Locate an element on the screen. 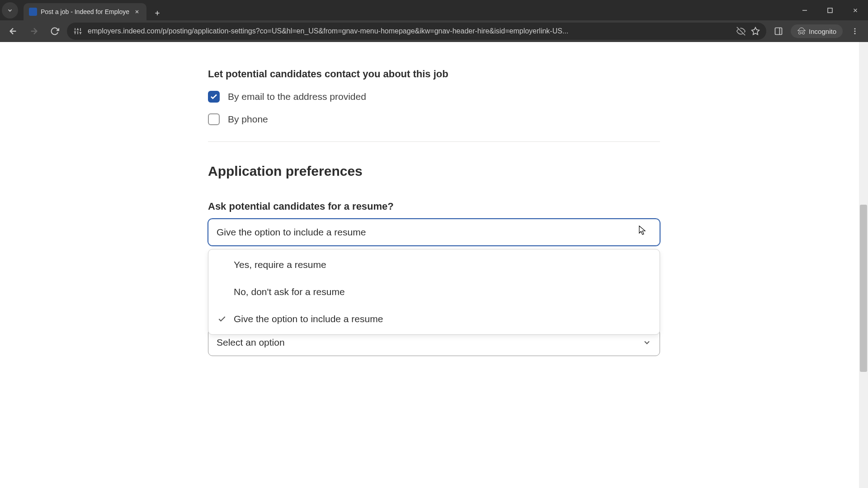 This screenshot has height=488, width=868. scrollbar-track is located at coordinates (863, 265).